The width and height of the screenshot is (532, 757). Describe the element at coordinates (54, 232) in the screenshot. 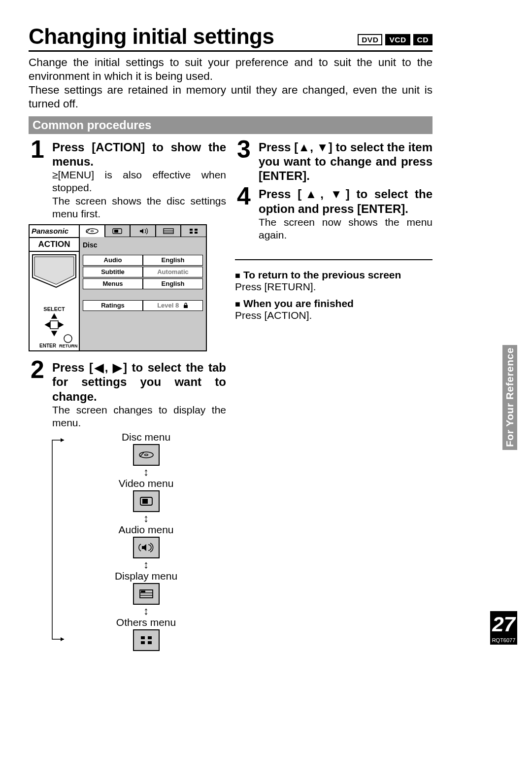

I see `brand-label: Panasonic` at that location.